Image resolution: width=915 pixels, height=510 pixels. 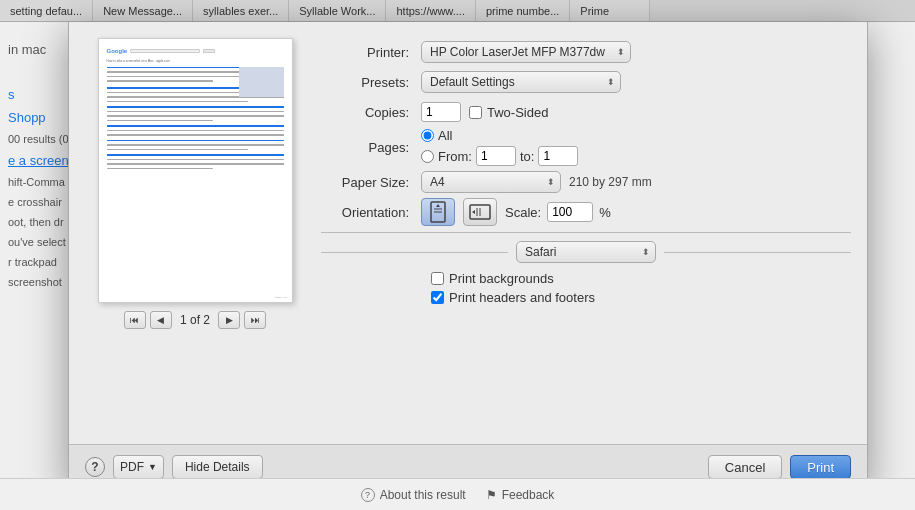 I want to click on copies-input, so click(x=441, y=112).